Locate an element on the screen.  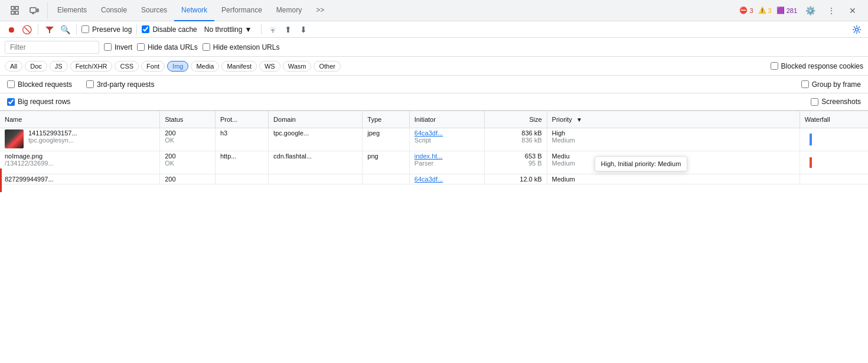
protocol-value: http... is located at coordinates (229, 156).